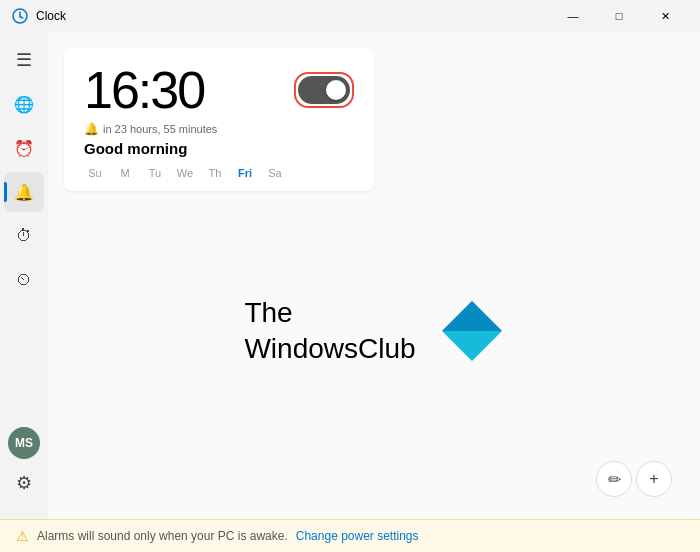  What do you see at coordinates (654, 479) in the screenshot?
I see `add-button: +` at bounding box center [654, 479].